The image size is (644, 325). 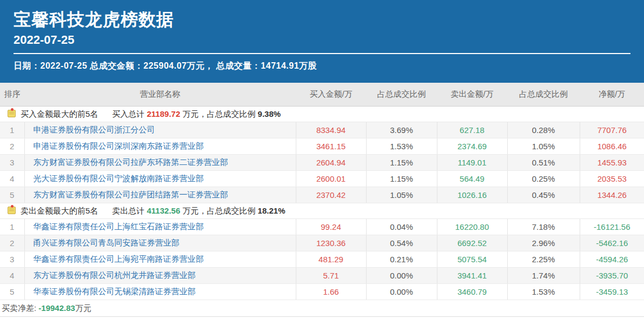 What do you see at coordinates (160, 147) in the screenshot?
I see `broker-name-link: 申港证券股份有限公司深圳深南东路证券营业部` at bounding box center [160, 147].